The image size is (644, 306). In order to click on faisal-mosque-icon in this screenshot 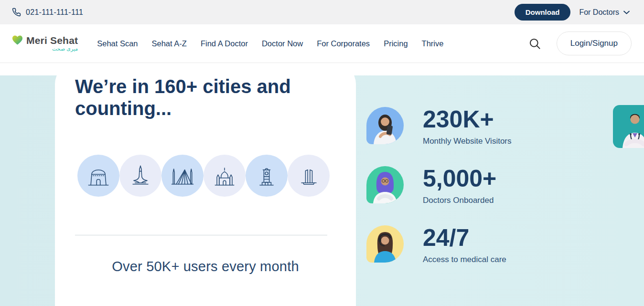, I will do `click(182, 176)`.